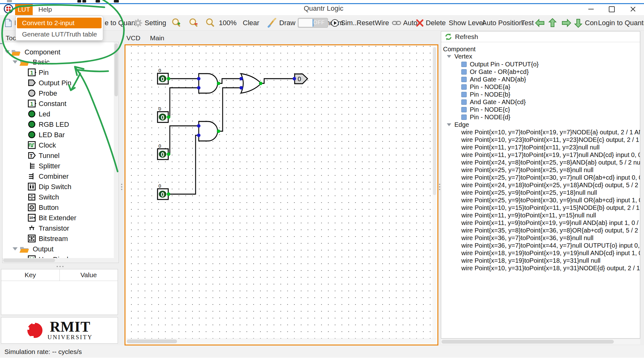 The width and height of the screenshot is (644, 359). What do you see at coordinates (60, 187) in the screenshot?
I see `tree-item-dip-switch: Dip Switch` at bounding box center [60, 187].